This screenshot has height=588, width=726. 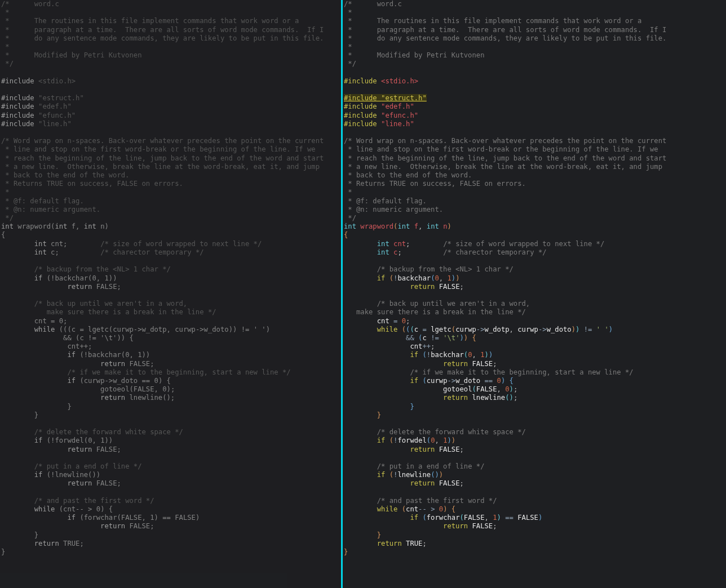 What do you see at coordinates (103, 269) in the screenshot?
I see `comment: /* backup from the <NL> 1 char */` at bounding box center [103, 269].